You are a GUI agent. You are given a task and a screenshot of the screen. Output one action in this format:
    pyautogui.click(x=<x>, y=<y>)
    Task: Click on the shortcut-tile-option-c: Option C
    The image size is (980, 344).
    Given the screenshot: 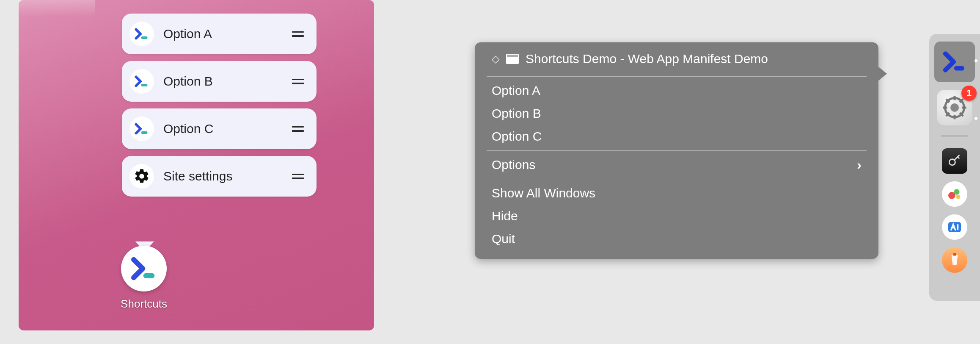 What is the action you would take?
    pyautogui.click(x=219, y=129)
    